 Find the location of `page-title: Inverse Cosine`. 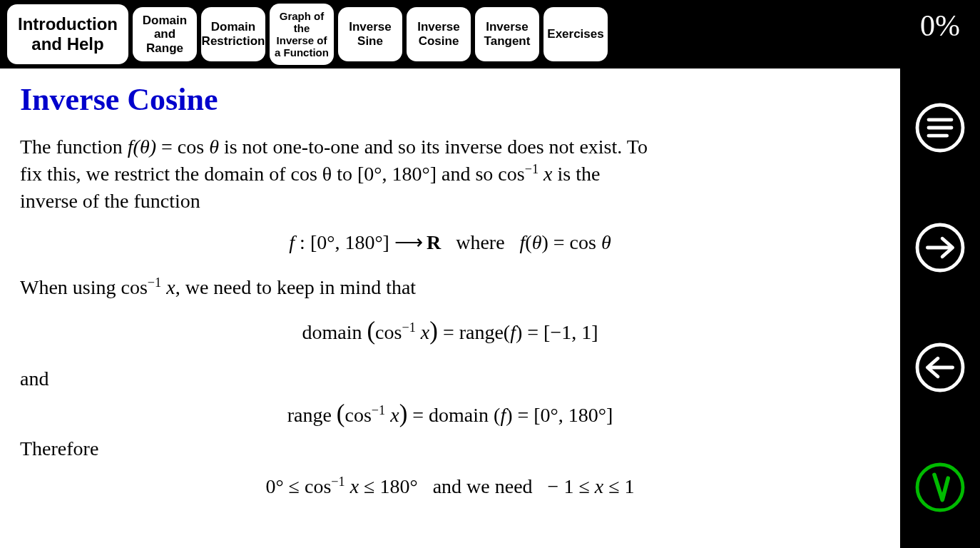

page-title: Inverse Cosine is located at coordinates (450, 100).